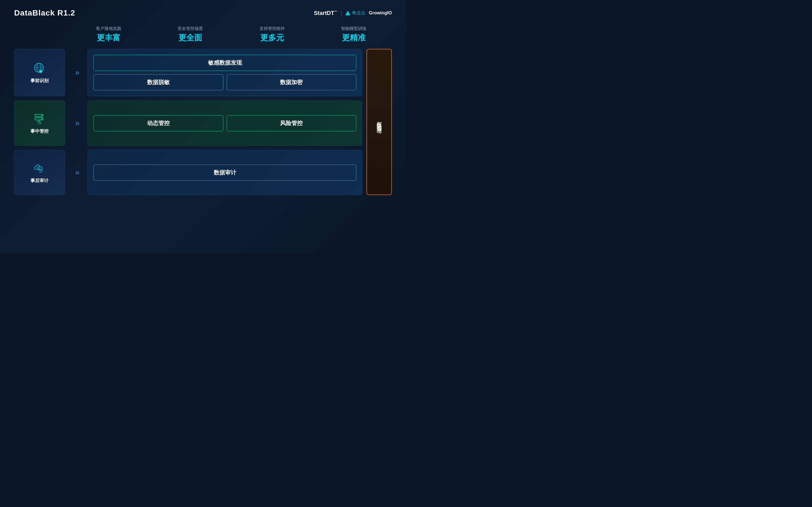 This screenshot has height=507, width=812. What do you see at coordinates (203, 13) in the screenshot?
I see `header: DataBlack R1.2 StartDT™ | 奇点云 GrowingIO` at bounding box center [203, 13].